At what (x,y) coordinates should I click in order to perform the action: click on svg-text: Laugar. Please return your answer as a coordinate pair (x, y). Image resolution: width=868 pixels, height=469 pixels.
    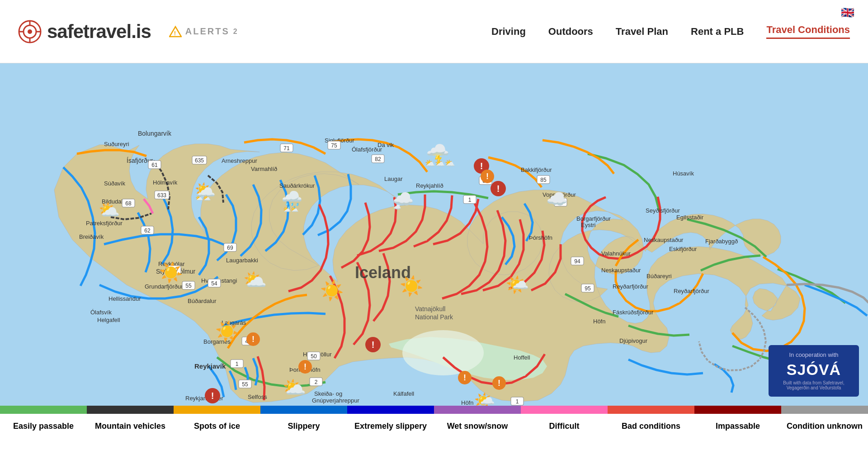
    Looking at the image, I should click on (393, 179).